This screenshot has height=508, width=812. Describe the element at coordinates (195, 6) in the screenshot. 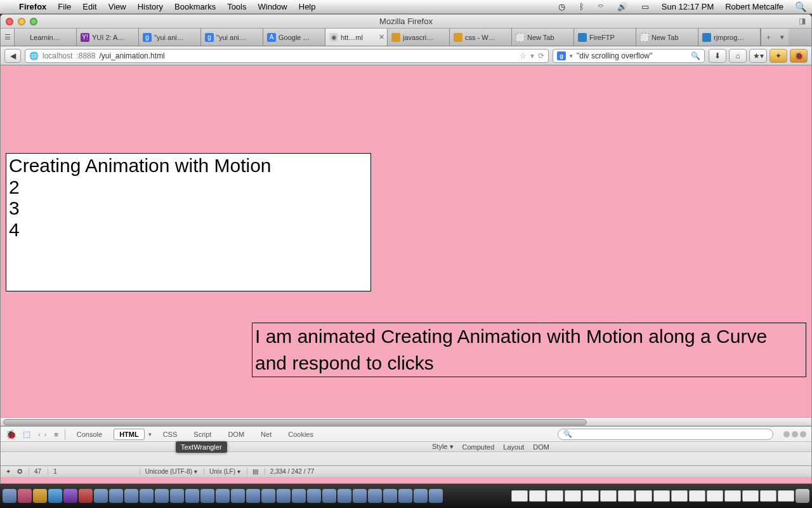

I see `menu-bookmarks: Bookmarks` at that location.